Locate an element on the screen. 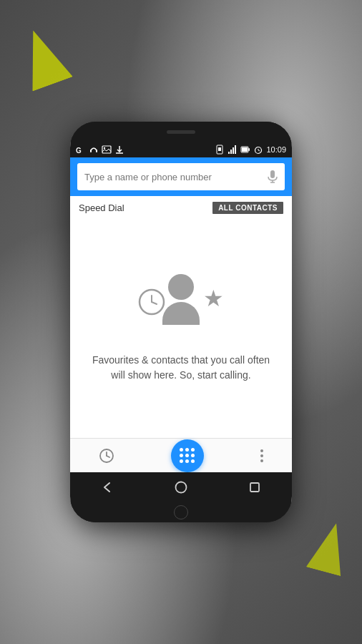  person-body is located at coordinates (181, 313).